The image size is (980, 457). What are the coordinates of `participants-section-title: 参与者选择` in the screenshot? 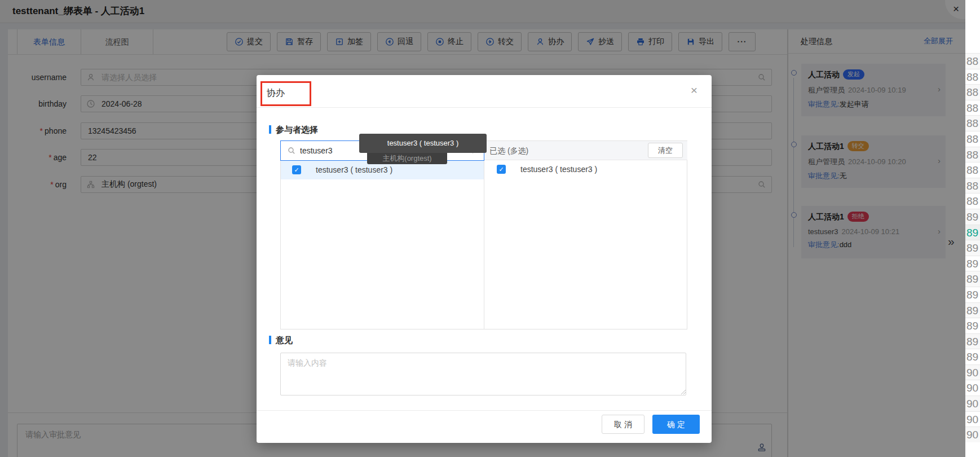 It's located at (293, 130).